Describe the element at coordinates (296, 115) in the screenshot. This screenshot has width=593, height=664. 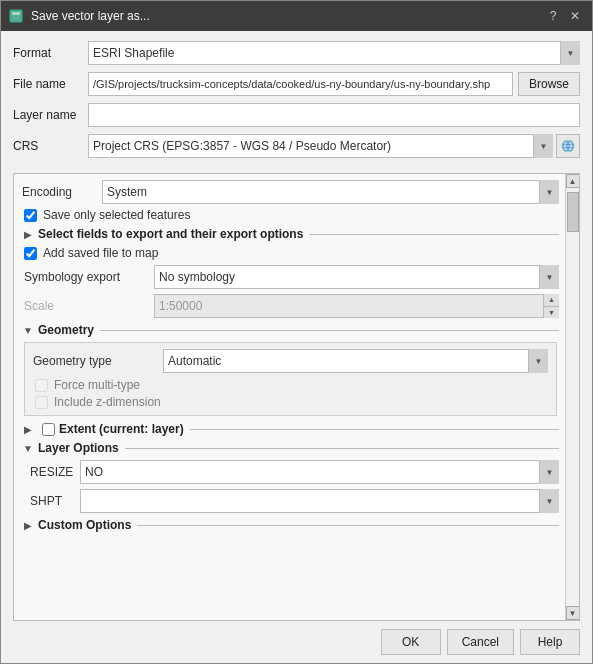
I see `layername-row: Layer name` at that location.